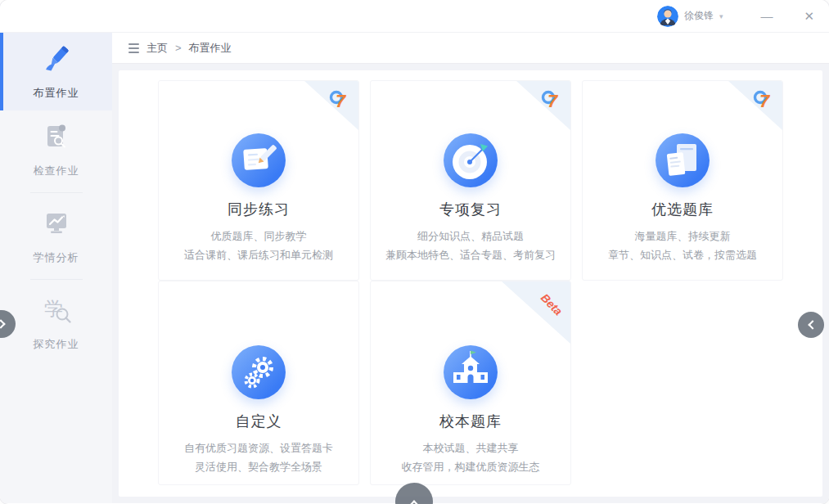 The width and height of the screenshot is (829, 504). Describe the element at coordinates (471, 421) in the screenshot. I see `card-title: 校本题库` at that location.